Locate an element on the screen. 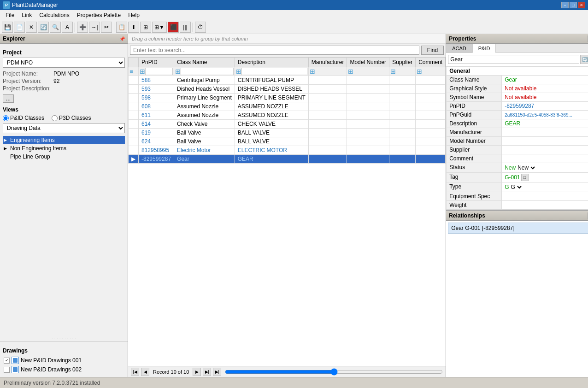 The width and height of the screenshot is (588, 388). table-row: 624 Ball Valve BALL VALVE is located at coordinates (287, 142).